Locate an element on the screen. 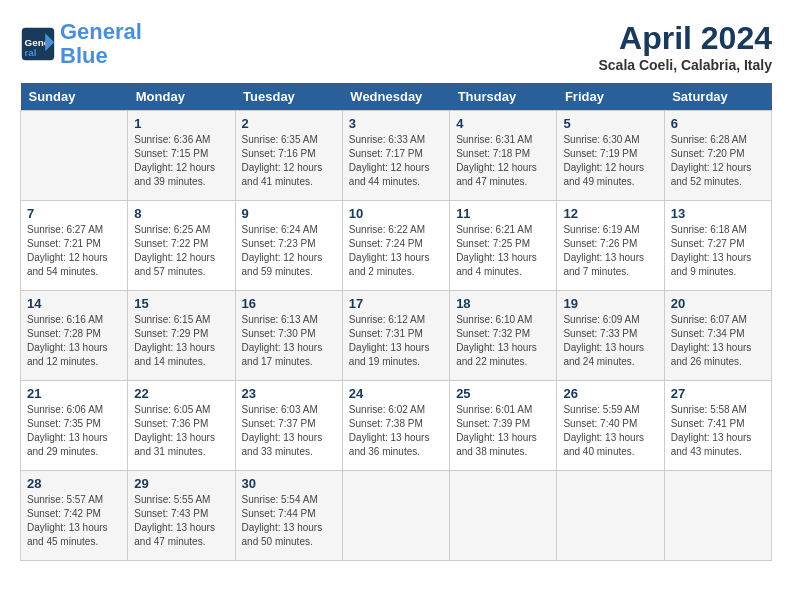 This screenshot has height=612, width=792. day-number: 14 is located at coordinates (74, 304).